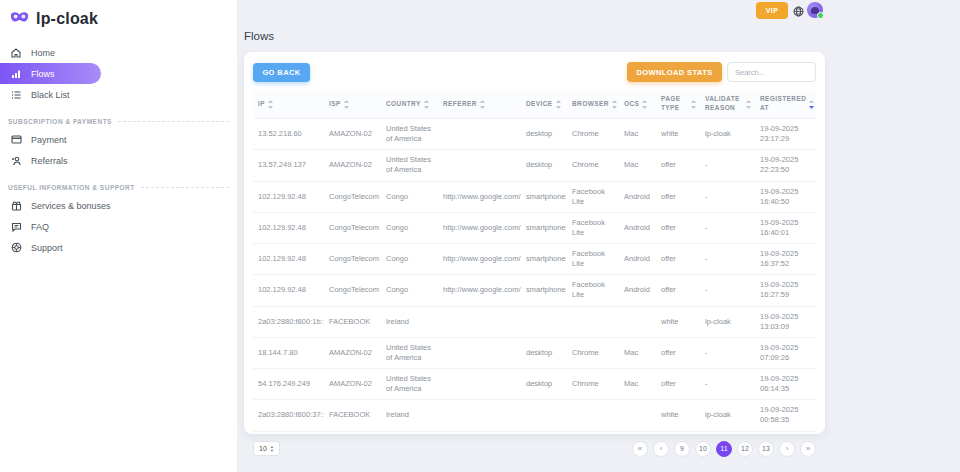  What do you see at coordinates (282, 72) in the screenshot?
I see `go-back-button: GO BACK` at bounding box center [282, 72].